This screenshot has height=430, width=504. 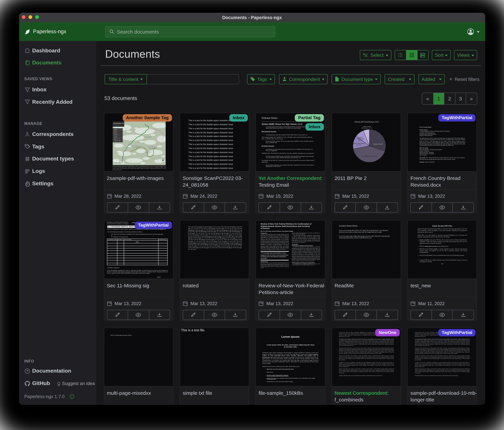 I want to click on svg-text: Google Earth, so click(x=119, y=162).